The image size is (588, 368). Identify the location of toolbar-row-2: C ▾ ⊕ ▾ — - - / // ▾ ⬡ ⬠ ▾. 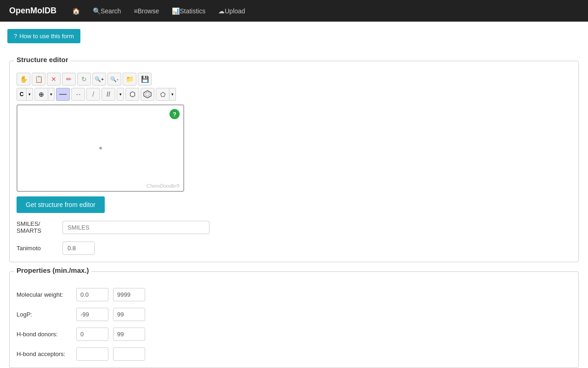
(294, 94).